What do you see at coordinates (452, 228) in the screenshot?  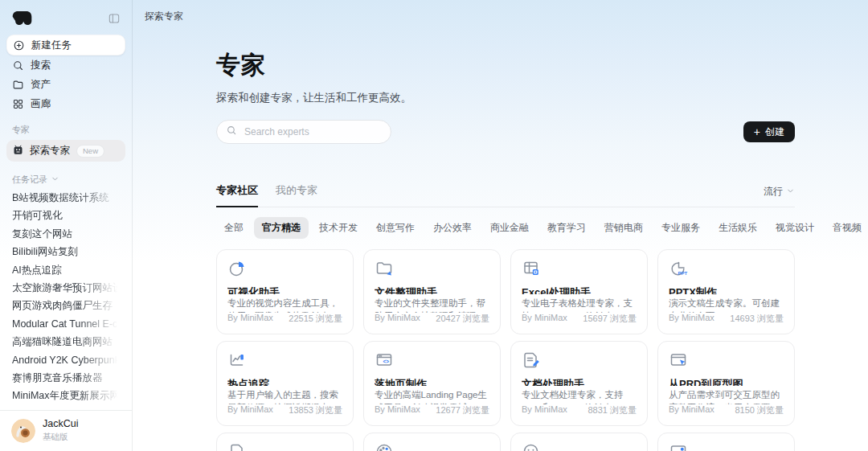 I see `category-pill: 办公效率` at bounding box center [452, 228].